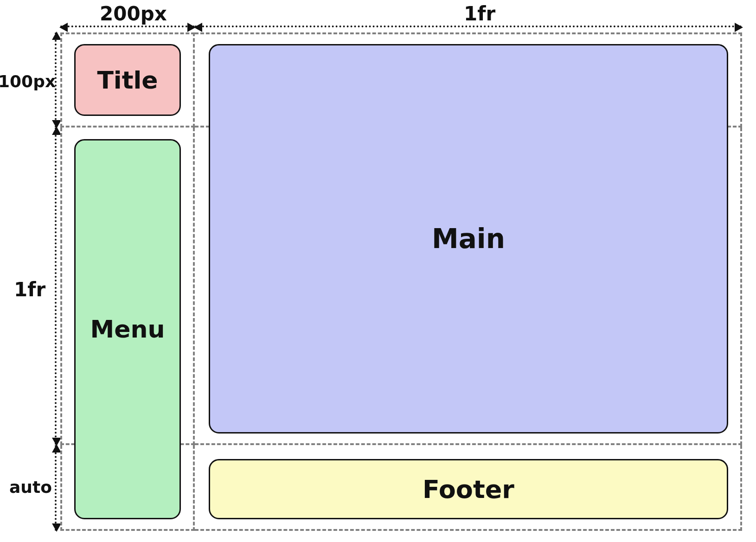  What do you see at coordinates (468, 239) in the screenshot?
I see `main-region-label: Main` at bounding box center [468, 239].